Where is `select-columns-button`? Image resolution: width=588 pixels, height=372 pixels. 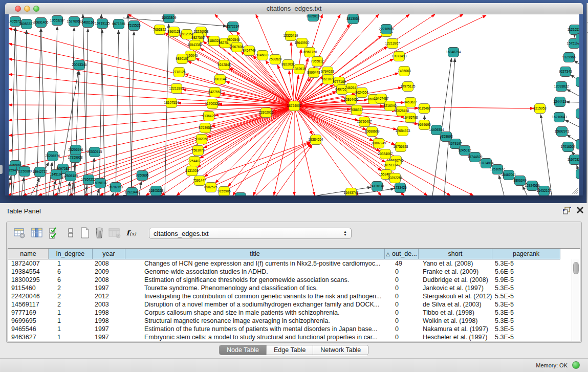 select-columns-button is located at coordinates (54, 233).